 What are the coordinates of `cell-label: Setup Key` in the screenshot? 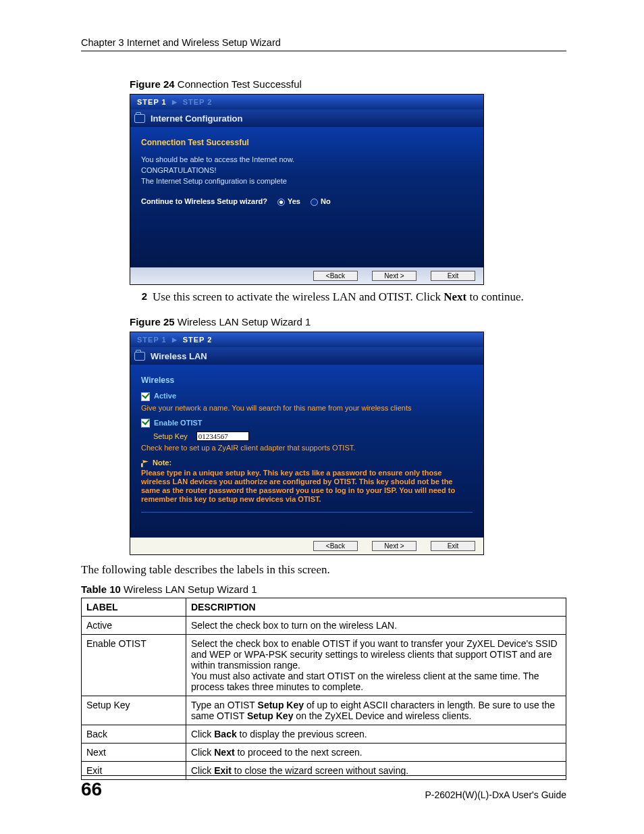 It's located at (134, 710).